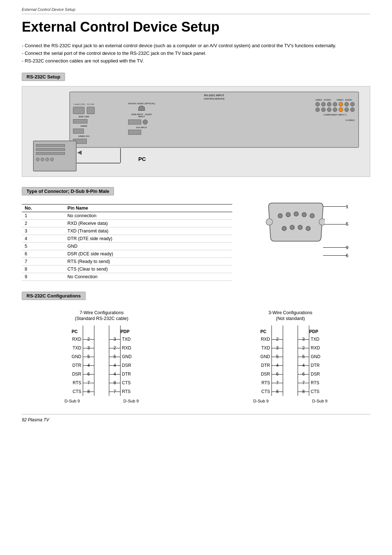 Image resolution: width=392 pixels, height=555 pixels. I want to click on seven-wire-footers: D-Sub 9 D-Sub 9, so click(102, 401).